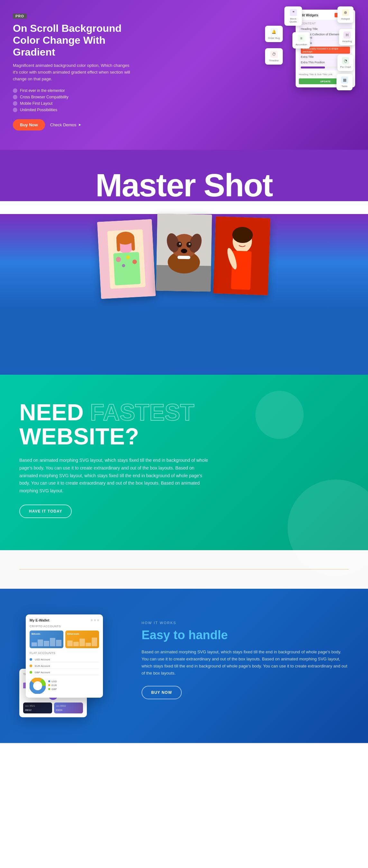  What do you see at coordinates (53, 708) in the screenshot?
I see `card-row: •••• 4521 08/12 •••• 8932 03/24` at bounding box center [53, 708].